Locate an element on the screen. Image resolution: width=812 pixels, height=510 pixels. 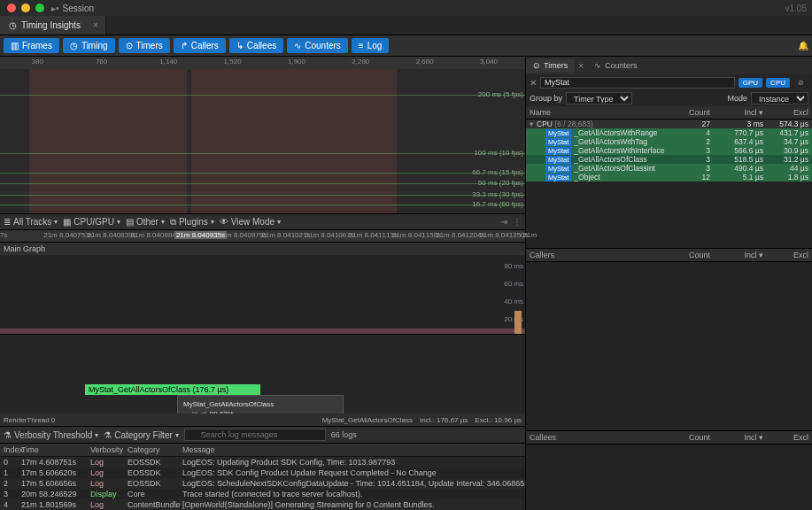
other-filter: ▤Other▾ is located at coordinates (145, 221).